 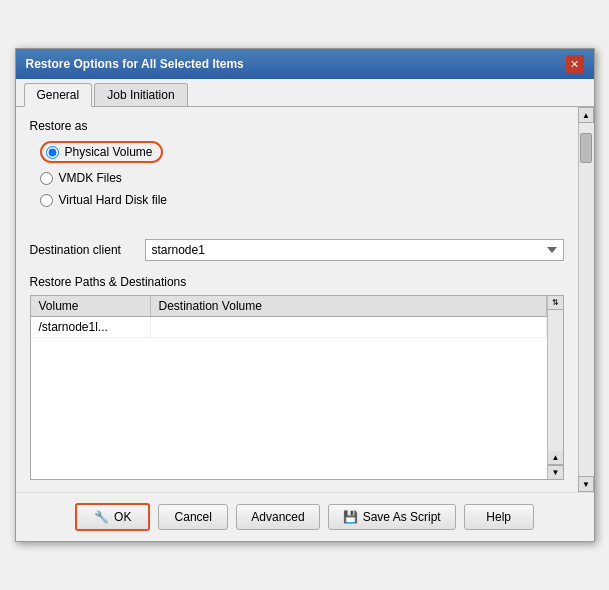 What do you see at coordinates (392, 517) in the screenshot?
I see `save-as-script-button: 💾 Save As Script` at bounding box center [392, 517].